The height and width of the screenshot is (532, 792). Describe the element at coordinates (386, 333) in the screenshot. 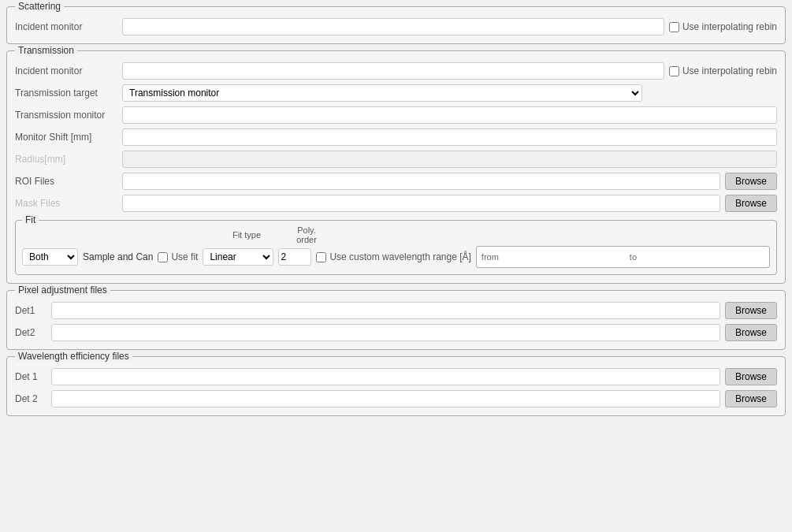

I see `pixel-det2-input` at that location.